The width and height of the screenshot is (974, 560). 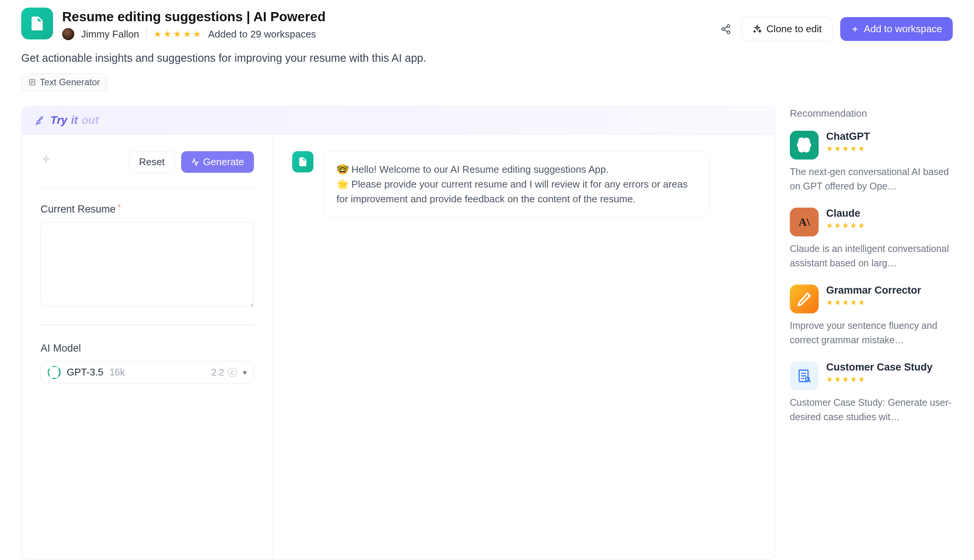 What do you see at coordinates (871, 316) in the screenshot?
I see `recommendation-item-grammar: Grammar Corrector ★★★★★ Improve your sen…` at bounding box center [871, 316].